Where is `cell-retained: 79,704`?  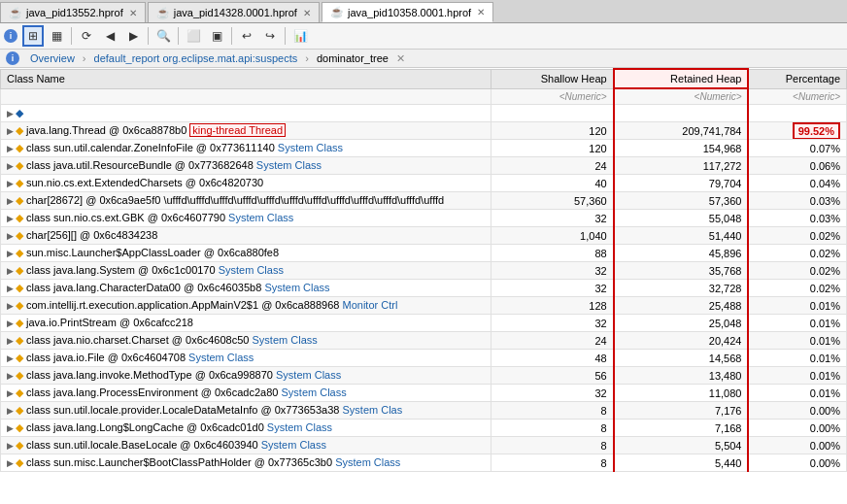
cell-retained: 79,704 is located at coordinates (682, 184).